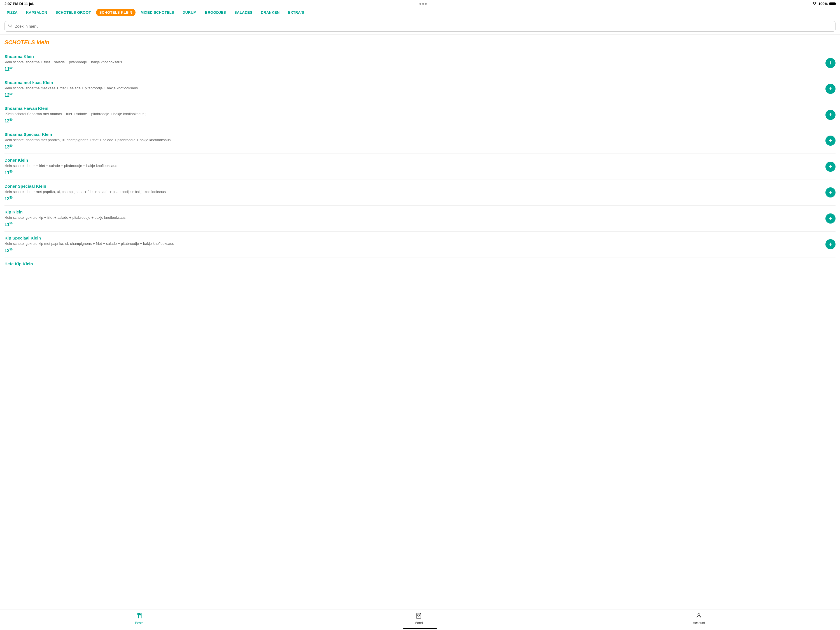 The height and width of the screenshot is (630, 840). Describe the element at coordinates (420, 219) in the screenshot. I see `menu-item: Kip Klein klein schotel gekruid kip + fr…` at that location.